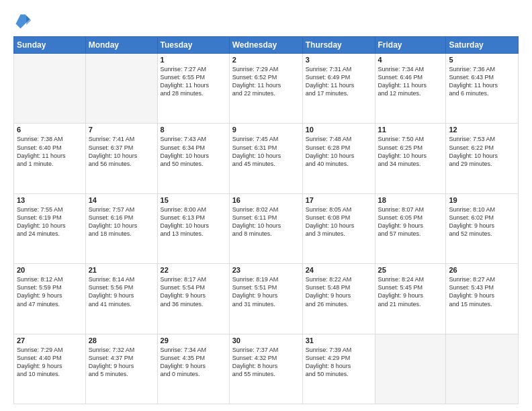  I want to click on header, so click(266, 21).